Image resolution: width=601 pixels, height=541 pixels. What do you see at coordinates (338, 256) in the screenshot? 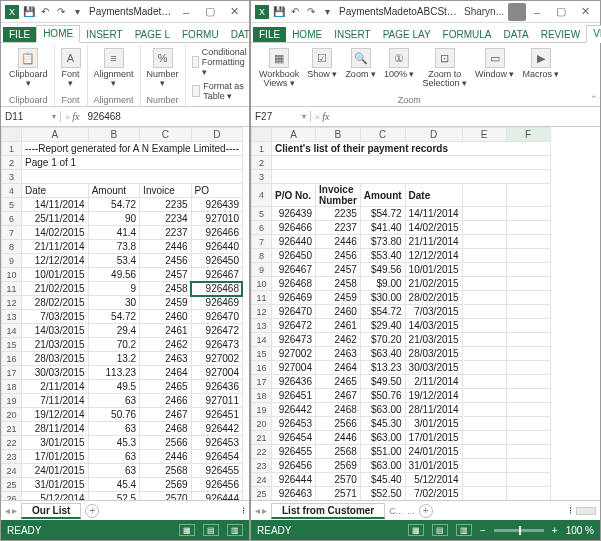
I see `cell: 2456` at bounding box center [338, 256].